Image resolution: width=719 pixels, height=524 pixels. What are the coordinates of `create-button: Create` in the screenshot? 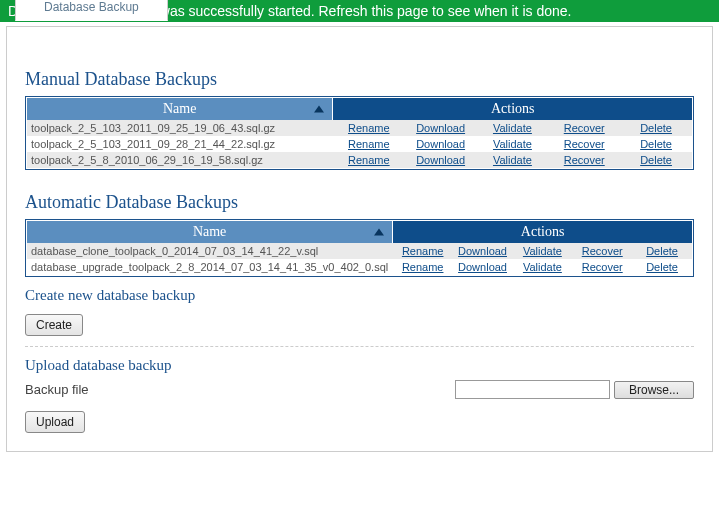 It's located at (54, 325).